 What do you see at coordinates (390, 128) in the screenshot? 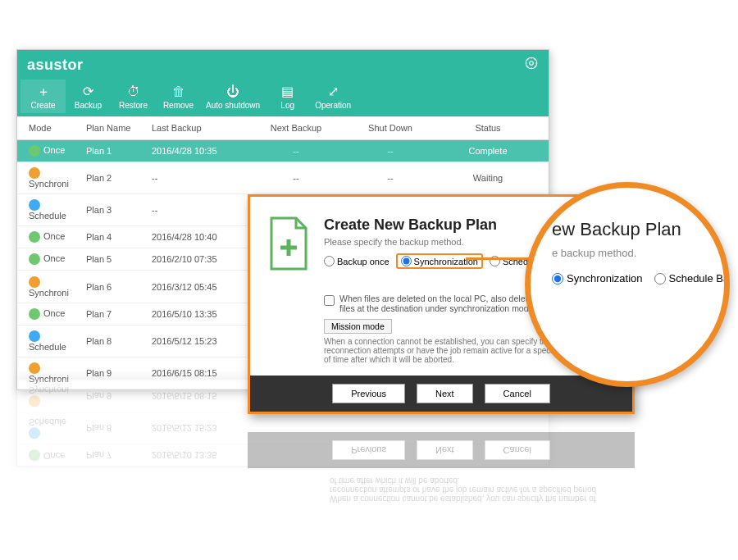
I see `col-shut: Shut Down` at bounding box center [390, 128].